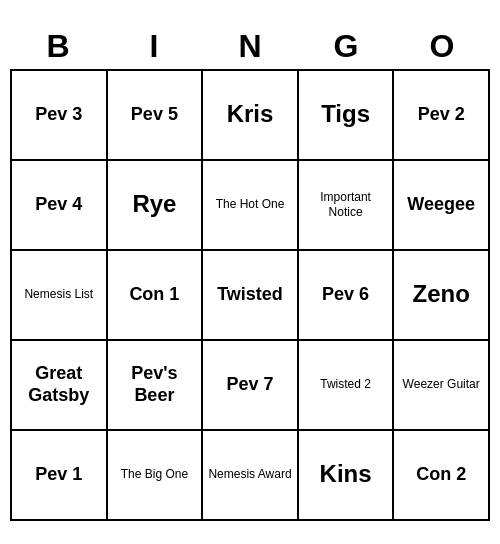  Describe the element at coordinates (60, 386) in the screenshot. I see `bingo-cell-15: Great Gatsby` at that location.